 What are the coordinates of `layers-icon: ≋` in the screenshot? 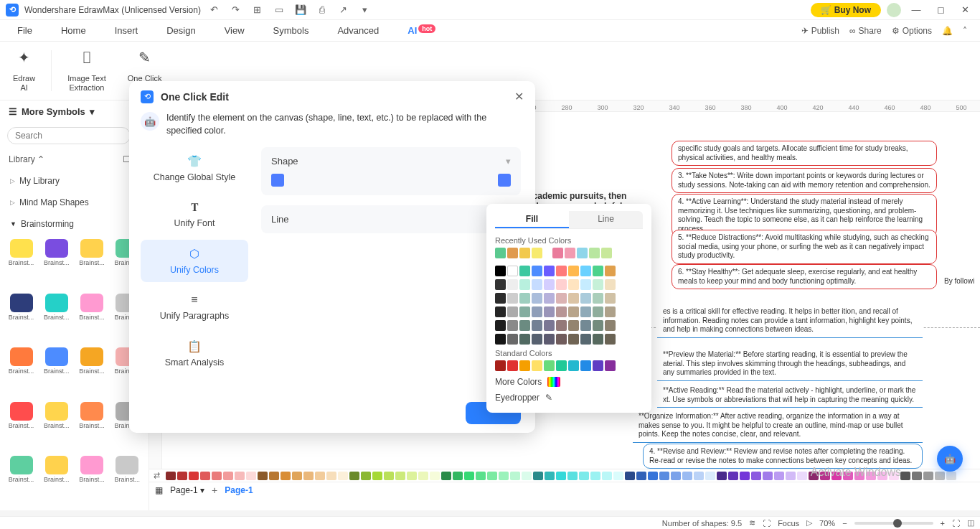 It's located at (752, 523).